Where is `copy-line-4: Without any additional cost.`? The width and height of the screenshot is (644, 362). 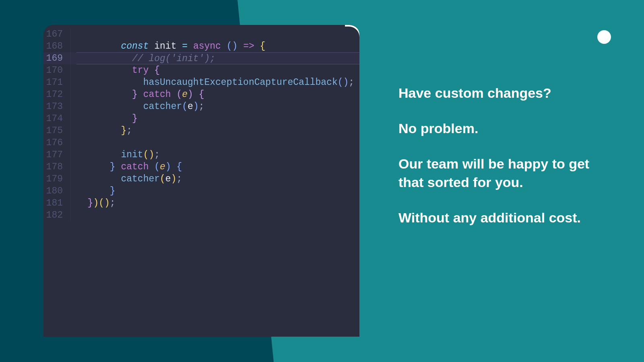 copy-line-4: Without any additional cost. is located at coordinates (503, 218).